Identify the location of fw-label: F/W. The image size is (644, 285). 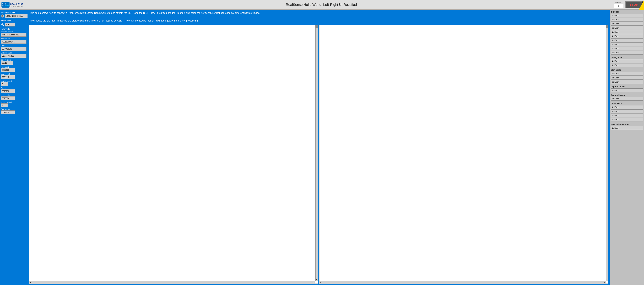
(14, 46).